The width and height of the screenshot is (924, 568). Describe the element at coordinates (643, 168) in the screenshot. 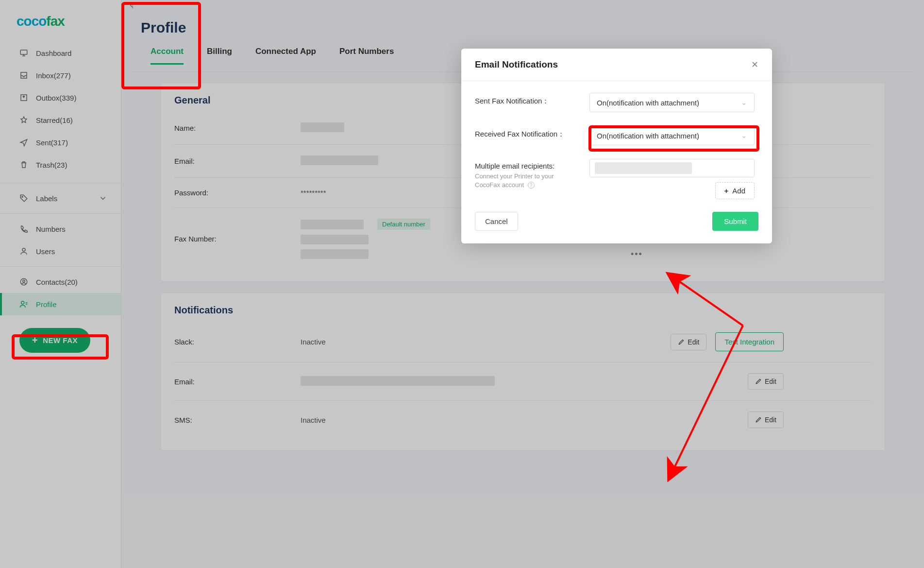

I see `recipient-chip-redacted` at that location.